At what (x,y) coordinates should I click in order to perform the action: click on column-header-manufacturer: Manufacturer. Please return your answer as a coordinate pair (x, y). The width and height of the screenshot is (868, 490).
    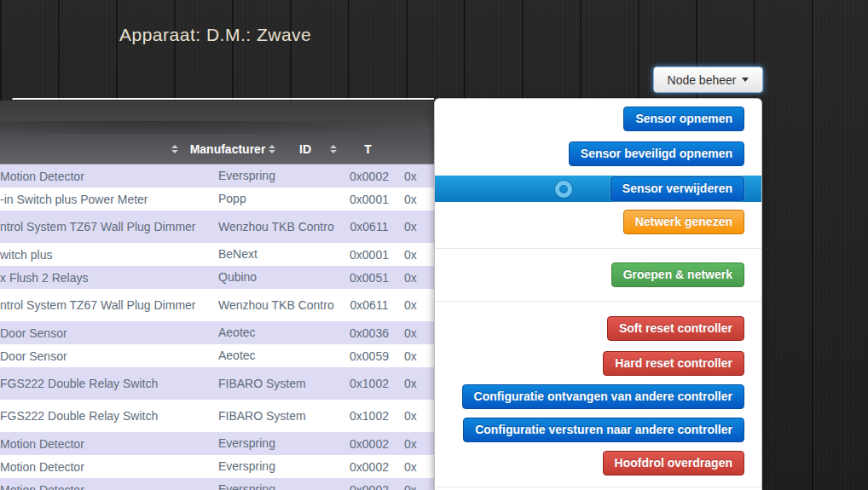
    Looking at the image, I should click on (233, 149).